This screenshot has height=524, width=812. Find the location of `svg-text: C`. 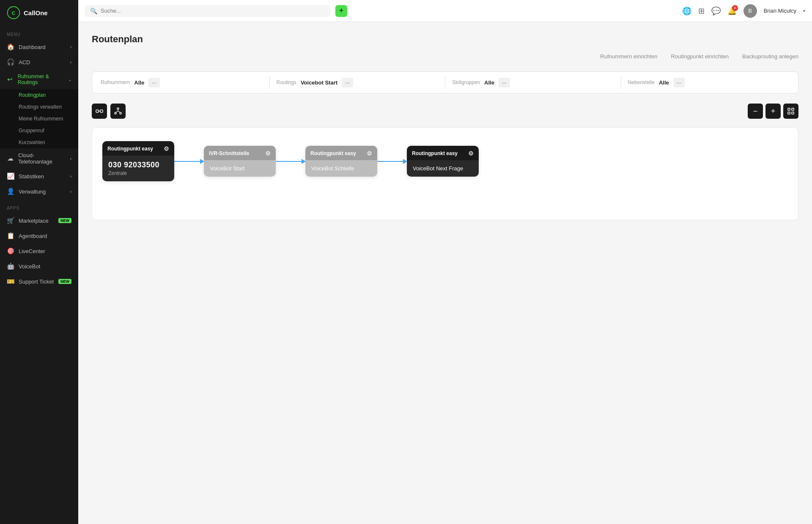

svg-text: C is located at coordinates (14, 13).